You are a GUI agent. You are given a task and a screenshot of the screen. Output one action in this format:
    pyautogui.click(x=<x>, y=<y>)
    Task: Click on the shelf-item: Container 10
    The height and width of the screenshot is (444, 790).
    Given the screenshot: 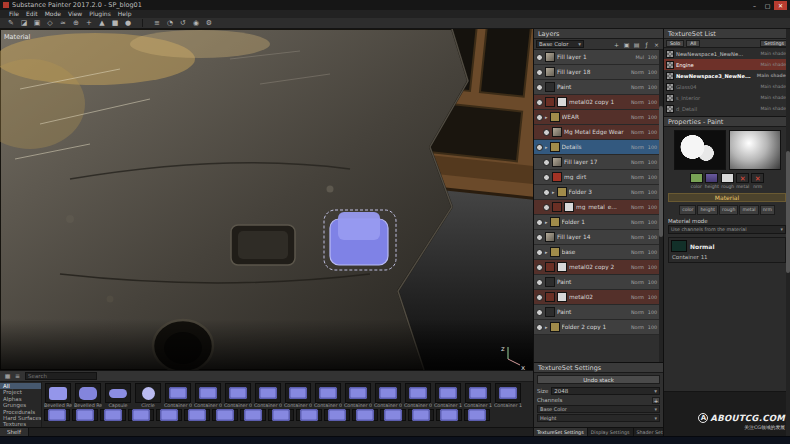 What is the action you would take?
    pyautogui.click(x=448, y=396)
    